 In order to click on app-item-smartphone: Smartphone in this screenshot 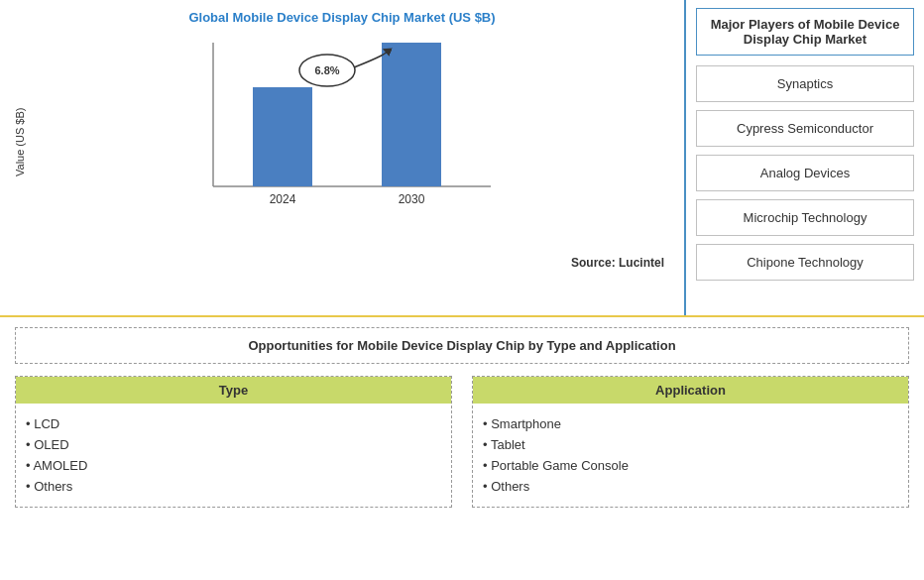, I will do `click(690, 424)`.